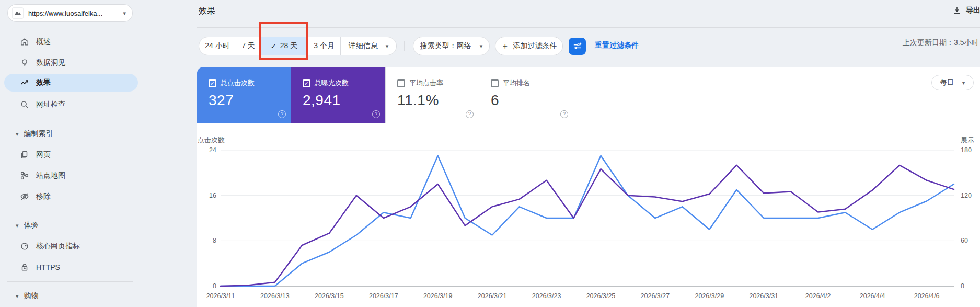 This screenshot has height=307, width=980. What do you see at coordinates (495, 100) in the screenshot?
I see `metric-value: 6` at bounding box center [495, 100].